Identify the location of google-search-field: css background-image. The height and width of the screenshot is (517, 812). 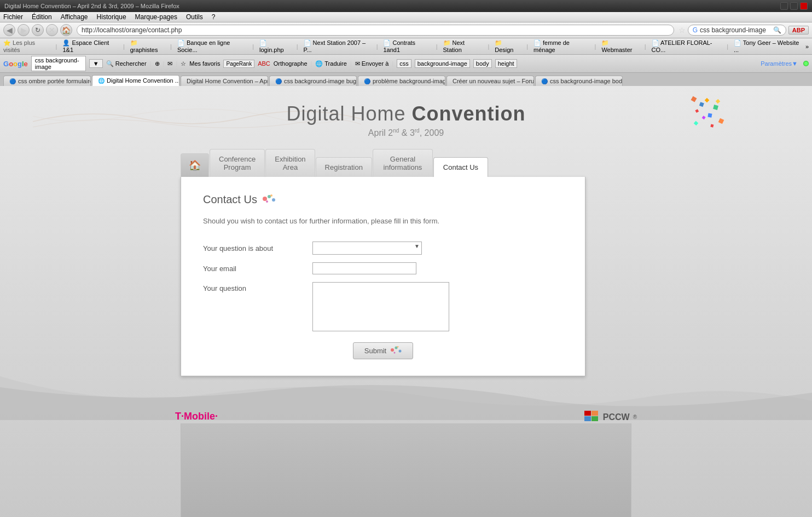
(59, 64).